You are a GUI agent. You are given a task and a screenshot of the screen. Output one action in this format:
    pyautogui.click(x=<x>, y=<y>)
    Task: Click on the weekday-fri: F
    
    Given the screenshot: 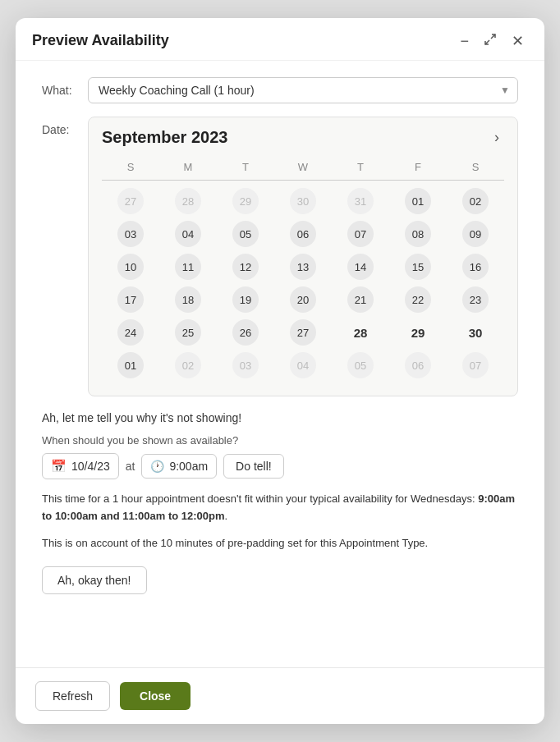 What is the action you would take?
    pyautogui.click(x=418, y=167)
    